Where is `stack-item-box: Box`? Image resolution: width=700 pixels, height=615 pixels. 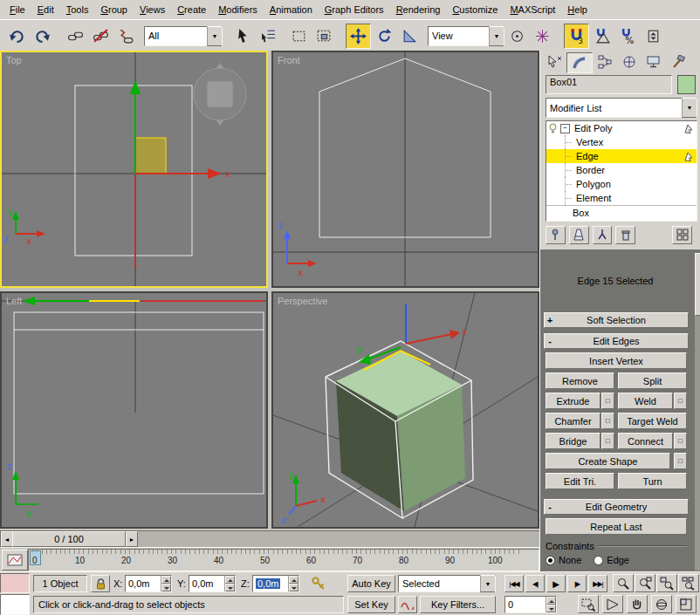 stack-item-box: Box is located at coordinates (621, 213).